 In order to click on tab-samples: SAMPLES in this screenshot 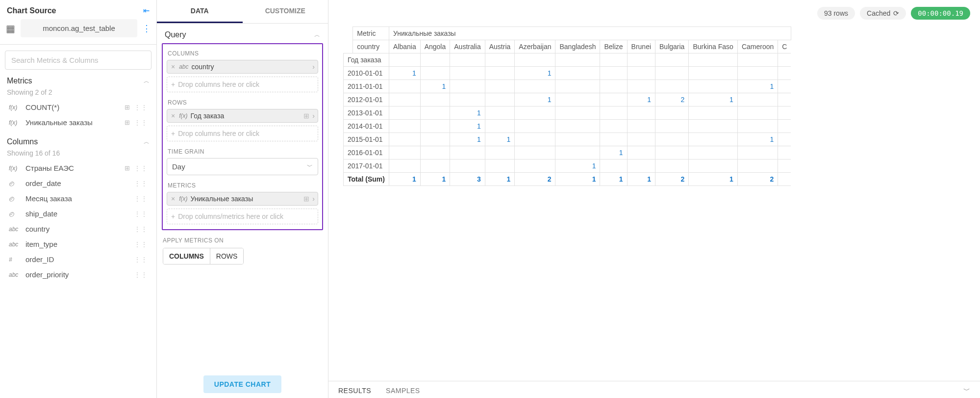, I will do `click(403, 391)`.